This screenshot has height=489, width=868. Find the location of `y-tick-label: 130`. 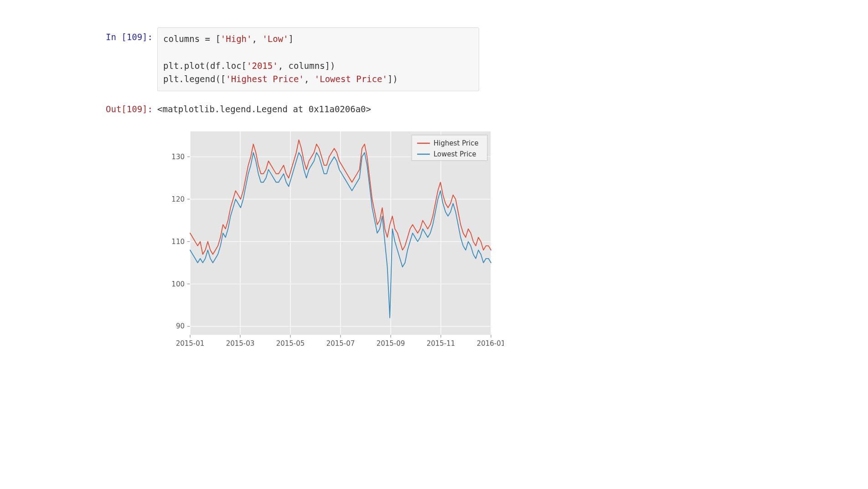

y-tick-label: 130 is located at coordinates (178, 157).